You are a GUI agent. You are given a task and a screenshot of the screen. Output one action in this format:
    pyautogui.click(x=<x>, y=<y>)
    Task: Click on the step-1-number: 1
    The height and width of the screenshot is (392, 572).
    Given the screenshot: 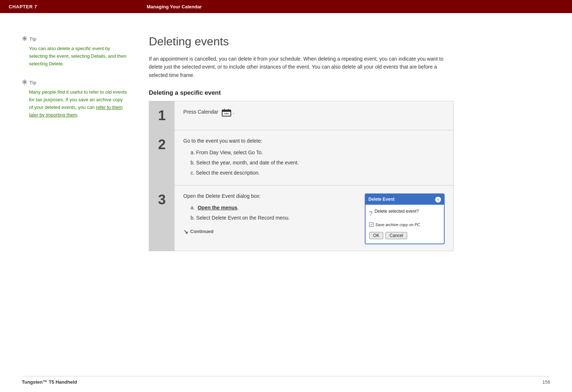 What is the action you would take?
    pyautogui.click(x=162, y=115)
    